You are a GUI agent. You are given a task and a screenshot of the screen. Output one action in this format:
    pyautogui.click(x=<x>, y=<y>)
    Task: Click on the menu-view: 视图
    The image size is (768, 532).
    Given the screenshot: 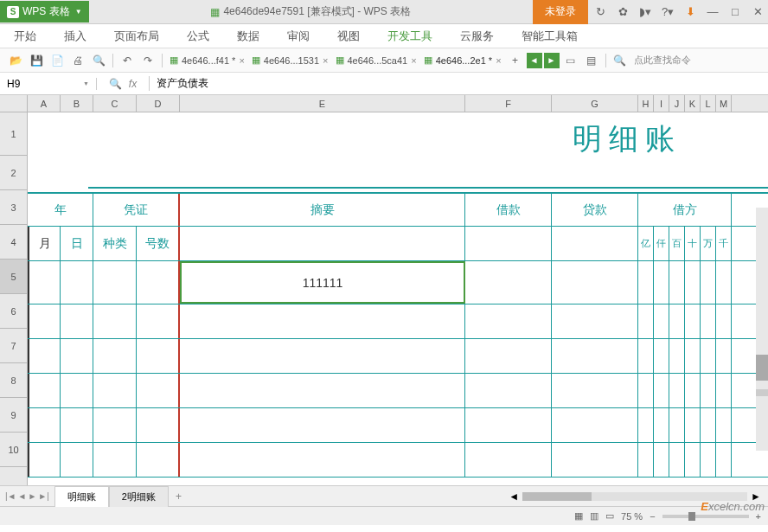 What is the action you would take?
    pyautogui.click(x=349, y=36)
    